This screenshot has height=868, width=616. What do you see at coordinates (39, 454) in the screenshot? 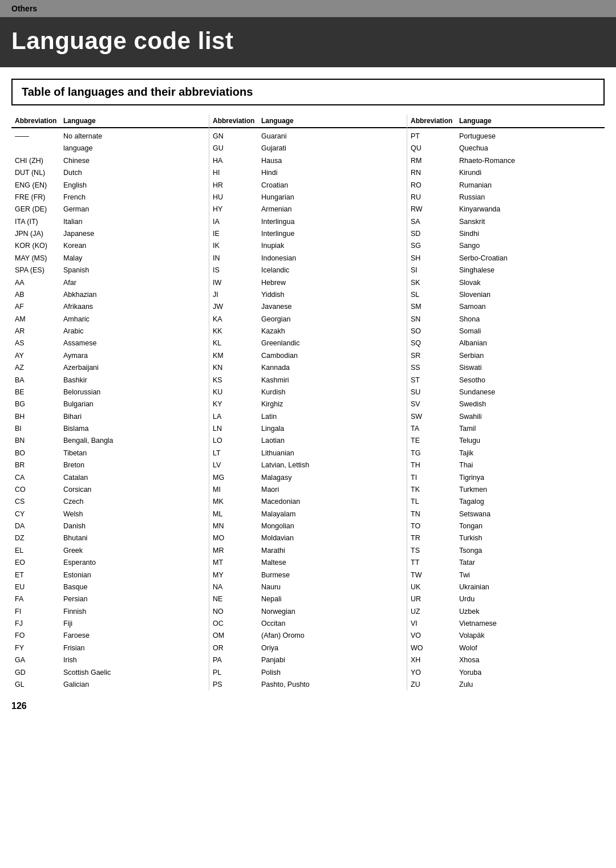
I see `abbr-cell: BO` at bounding box center [39, 454].